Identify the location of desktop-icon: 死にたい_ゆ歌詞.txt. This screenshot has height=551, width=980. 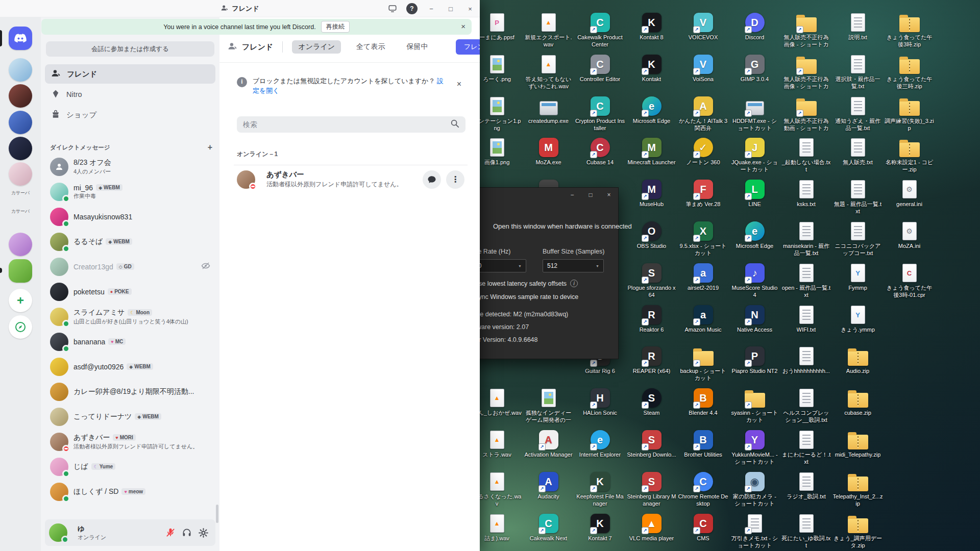
(806, 532).